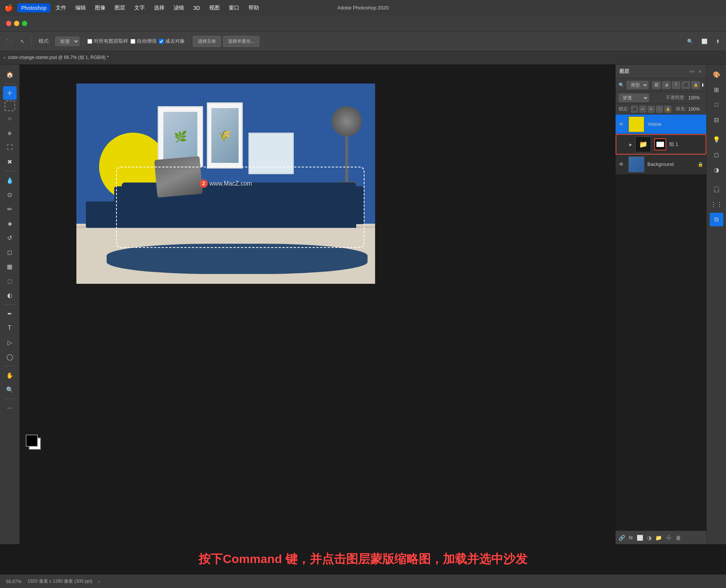 The image size is (726, 588). I want to click on lasso-tool: ○, so click(10, 119).